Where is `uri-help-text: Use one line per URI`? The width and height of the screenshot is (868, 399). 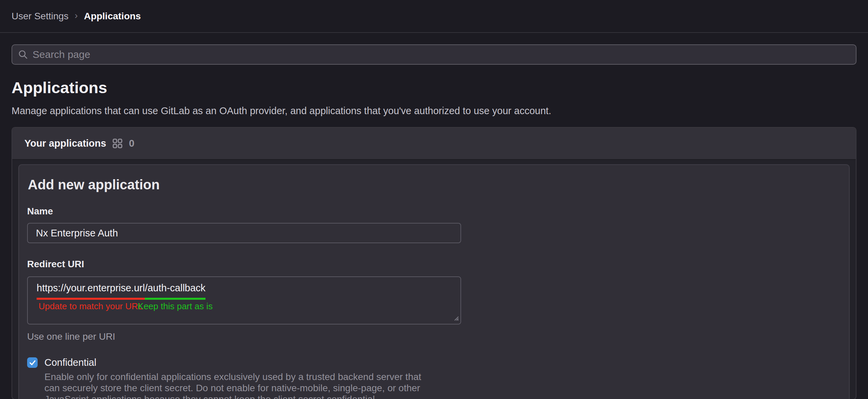
uri-help-text: Use one line per URI is located at coordinates (434, 337).